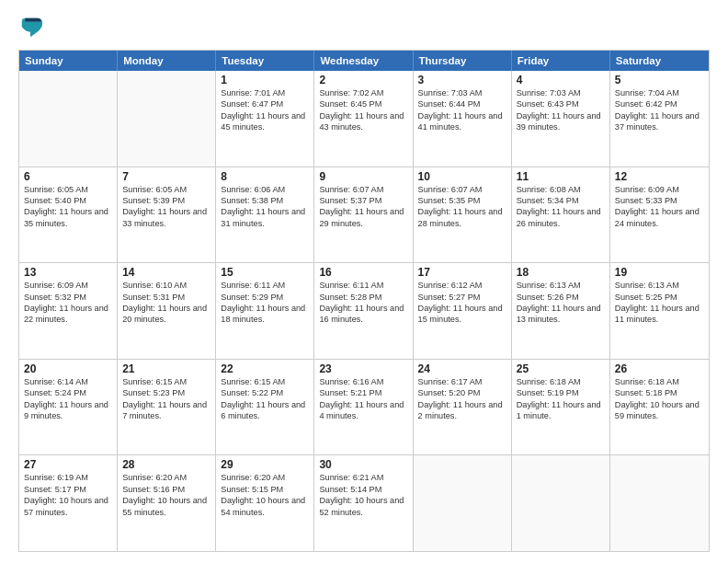 The width and height of the screenshot is (728, 563). I want to click on day-of-week-header: Sunday, so click(68, 61).